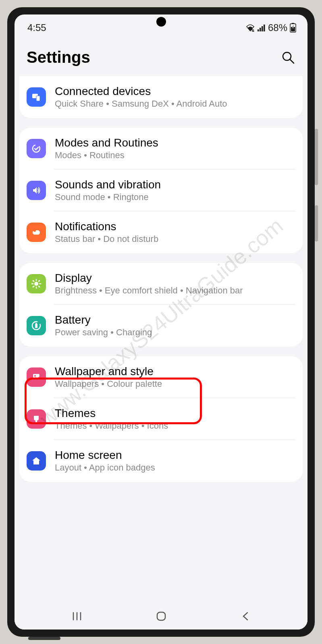  I want to click on home-nav-icon, so click(161, 616).